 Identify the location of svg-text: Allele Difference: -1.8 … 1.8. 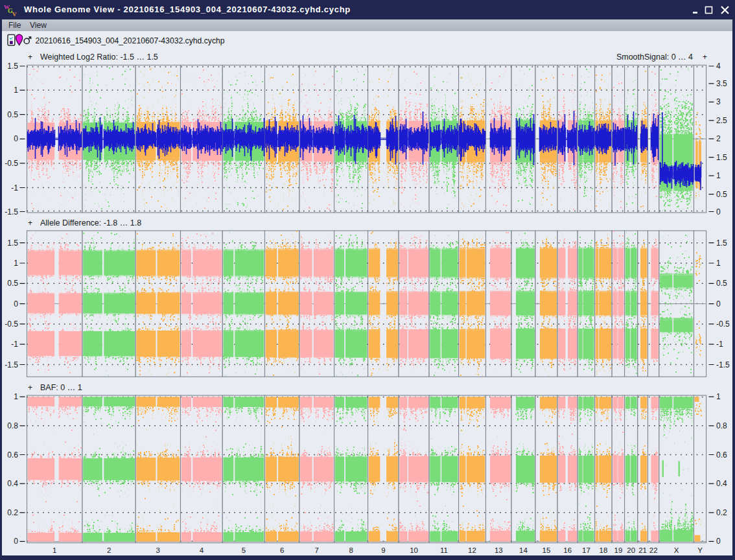
(91, 223).